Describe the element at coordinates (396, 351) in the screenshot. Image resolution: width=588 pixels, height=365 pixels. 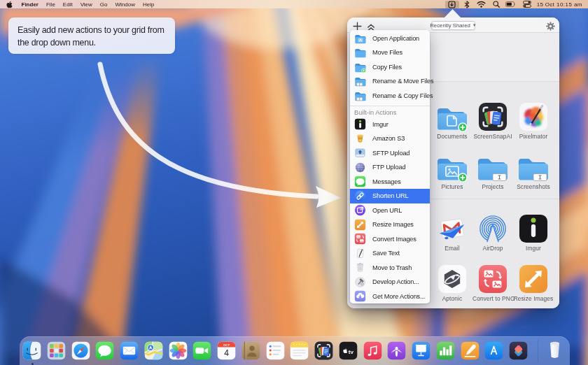
I see `dock-podcasts` at that location.